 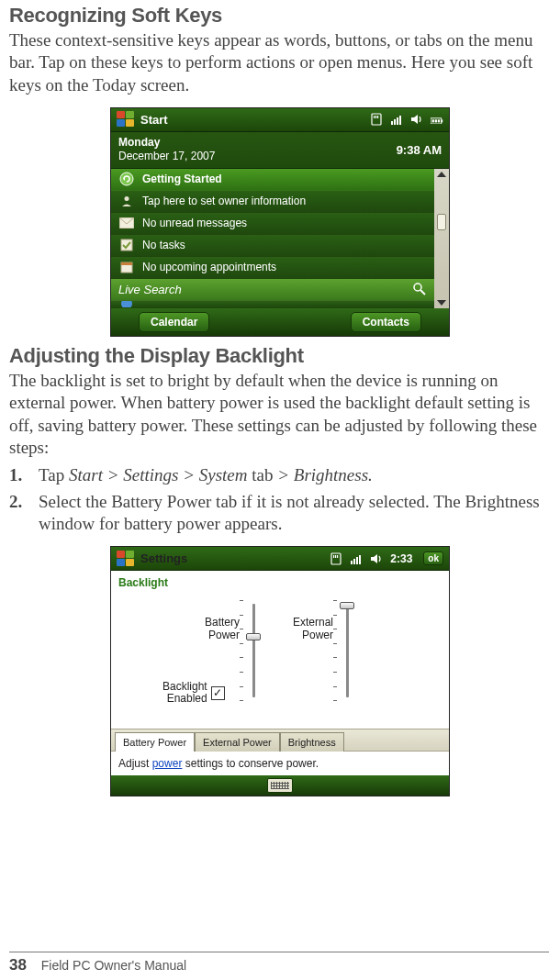 What do you see at coordinates (280, 785) in the screenshot?
I see `sip-bar` at bounding box center [280, 785].